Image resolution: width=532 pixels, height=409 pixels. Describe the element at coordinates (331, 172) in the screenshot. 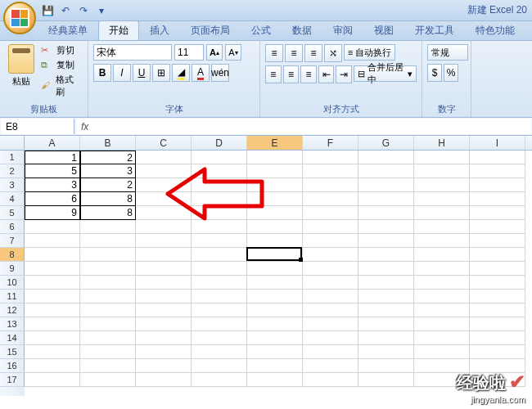

I see `cell-F2` at that location.